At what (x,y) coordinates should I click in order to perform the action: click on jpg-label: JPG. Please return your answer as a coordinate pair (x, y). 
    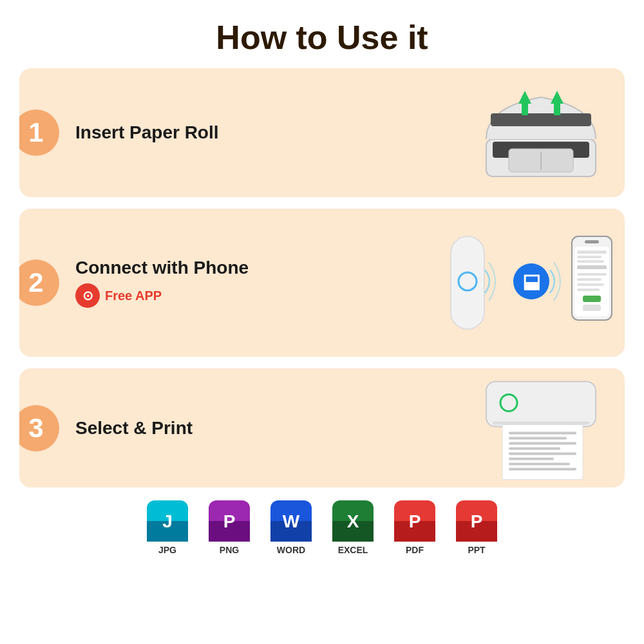
    Looking at the image, I should click on (167, 550).